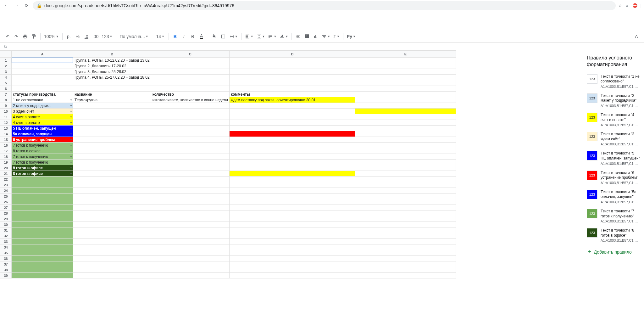  I want to click on row-header: 20, so click(6, 168).